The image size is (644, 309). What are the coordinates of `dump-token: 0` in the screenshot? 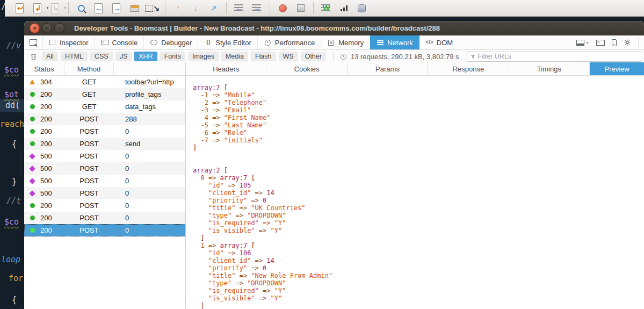 It's located at (264, 200).